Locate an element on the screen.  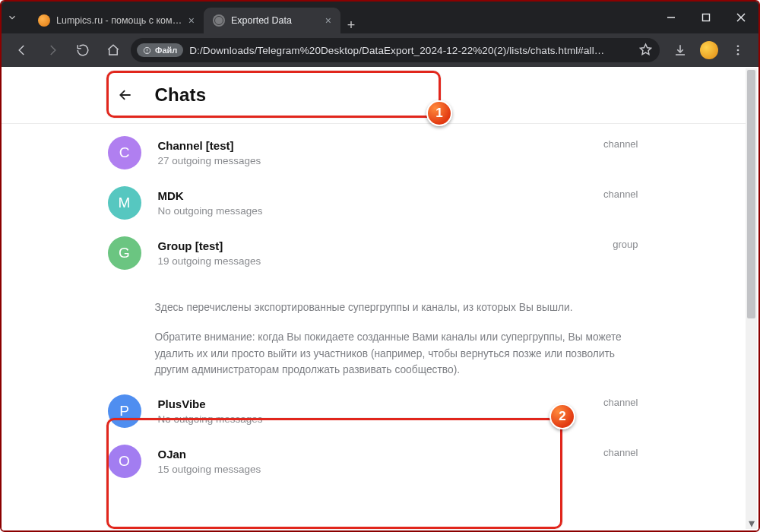
tab-strip: Lumpics.ru - помощь с компью × Exported … is located at coordinates (338, 17).